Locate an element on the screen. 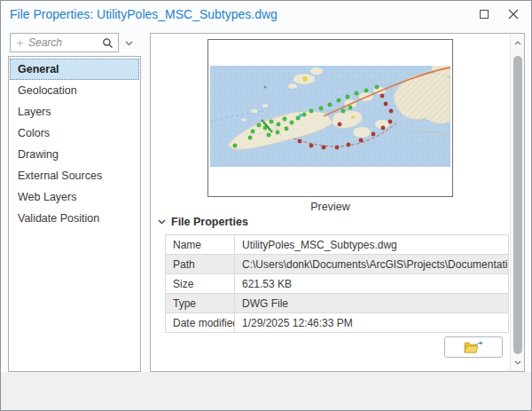  search-dropdown-button is located at coordinates (129, 43).